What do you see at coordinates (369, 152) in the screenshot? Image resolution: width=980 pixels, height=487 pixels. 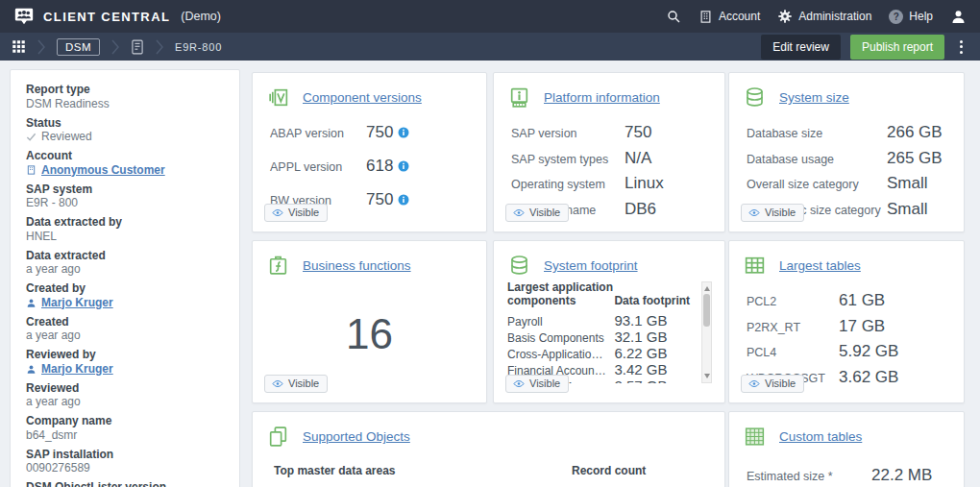 I see `component-versions-card: Component versions ABAP version 750 APPL…` at bounding box center [369, 152].